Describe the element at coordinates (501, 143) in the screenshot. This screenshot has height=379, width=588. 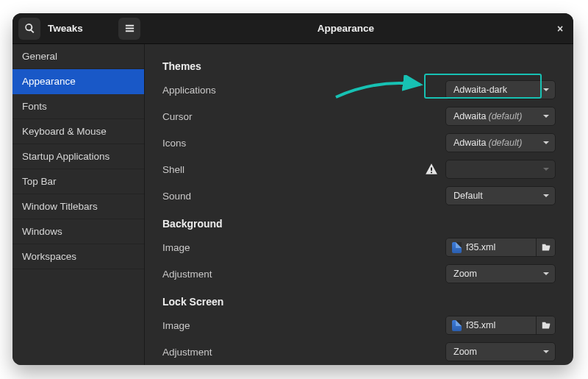
I see `icons-theme-dropdown: Adwaita(default)` at that location.